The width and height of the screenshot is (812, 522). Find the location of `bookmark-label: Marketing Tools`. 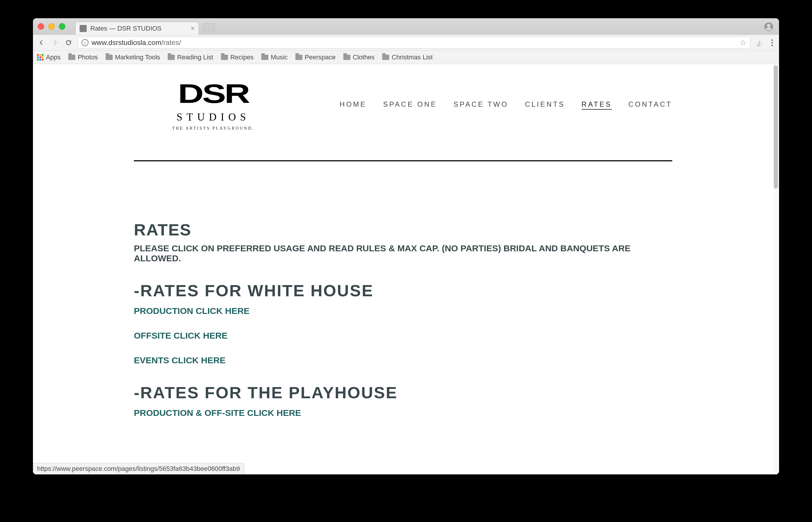

bookmark-label: Marketing Tools is located at coordinates (138, 57).